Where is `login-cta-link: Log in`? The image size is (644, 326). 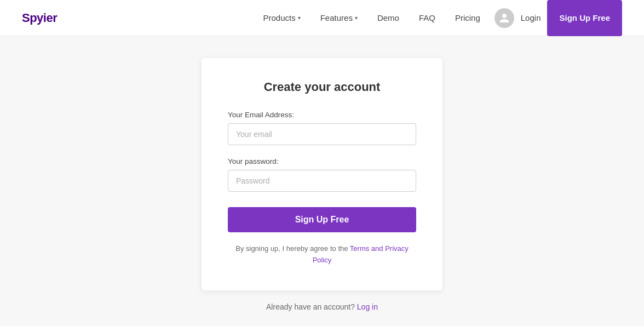 login-cta-link: Log in is located at coordinates (367, 307).